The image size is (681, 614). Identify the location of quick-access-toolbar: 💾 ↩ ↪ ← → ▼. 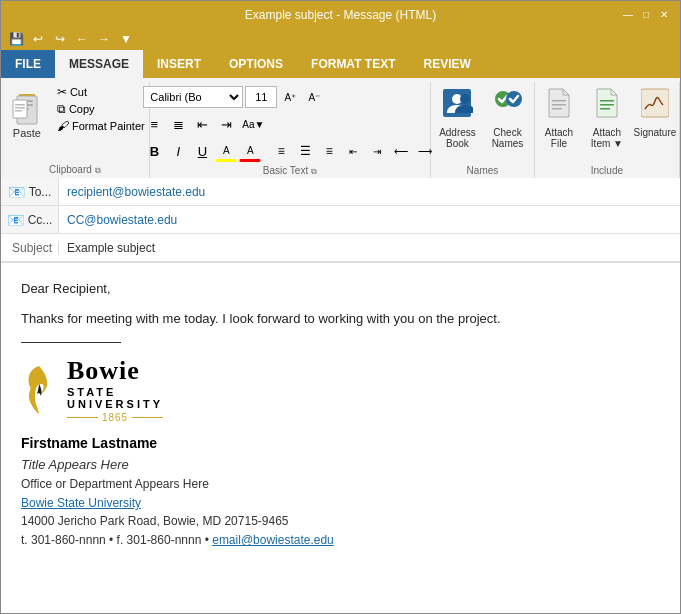
(340, 40).